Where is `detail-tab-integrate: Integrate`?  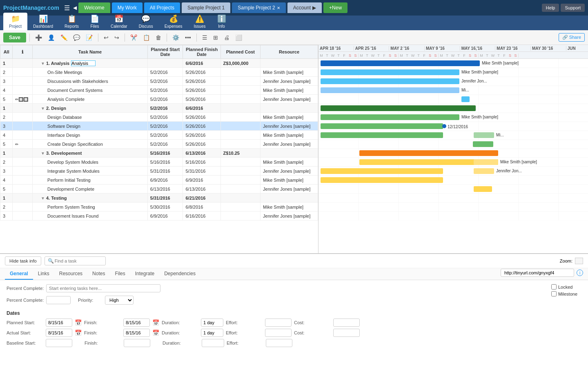
detail-tab-integrate: Integrate is located at coordinates (145, 274).